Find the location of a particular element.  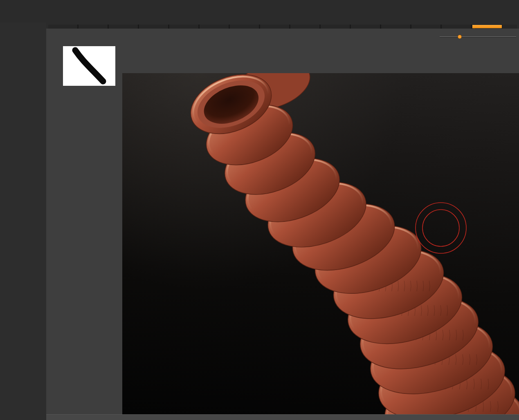

stroke-curve-icon is located at coordinates (89, 66).